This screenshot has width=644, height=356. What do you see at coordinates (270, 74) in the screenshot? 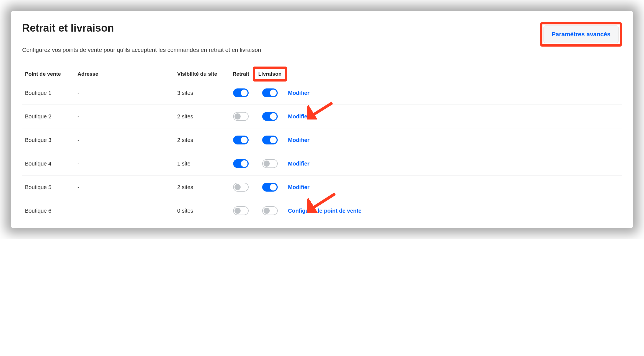
I see `col-header-delivery-wrap: Livraison` at bounding box center [270, 74].